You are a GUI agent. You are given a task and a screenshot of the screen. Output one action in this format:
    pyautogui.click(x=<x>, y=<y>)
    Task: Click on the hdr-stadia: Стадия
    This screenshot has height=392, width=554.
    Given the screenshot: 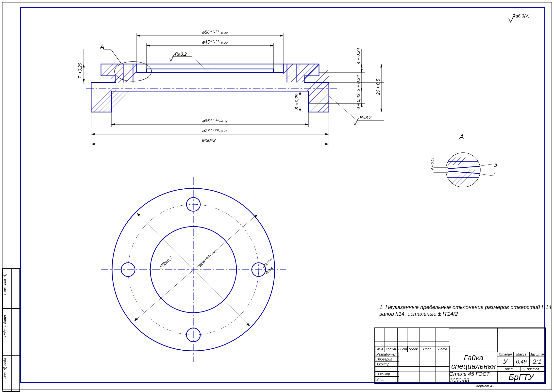 What is the action you would take?
    pyautogui.click(x=505, y=354)
    